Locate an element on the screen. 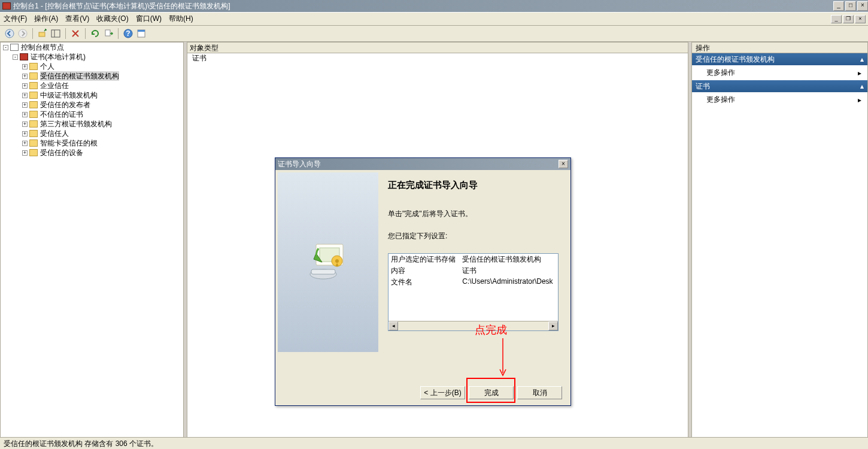 The image size is (868, 449). tree-folder-item: +个人 is located at coordinates (92, 66).